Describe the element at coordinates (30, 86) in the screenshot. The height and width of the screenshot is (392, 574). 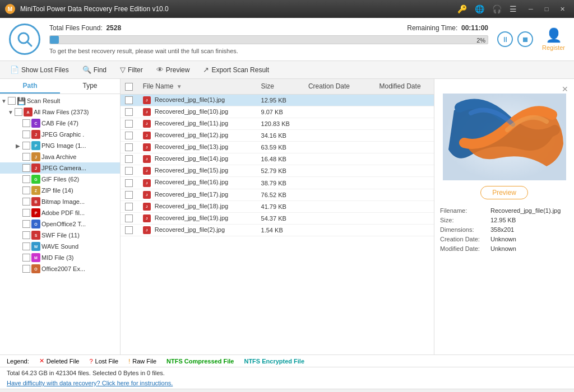
I see `tab-path: Path` at that location.